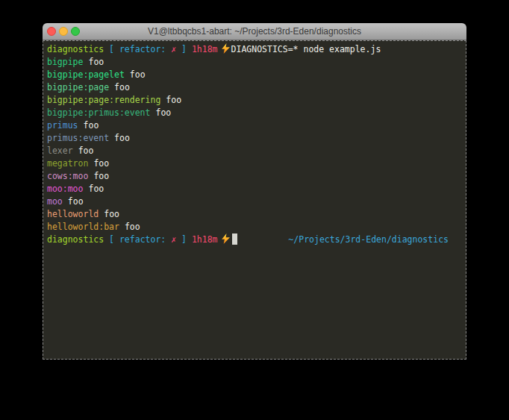  What do you see at coordinates (73, 214) in the screenshot?
I see `log-namespace: helloworld` at bounding box center [73, 214].